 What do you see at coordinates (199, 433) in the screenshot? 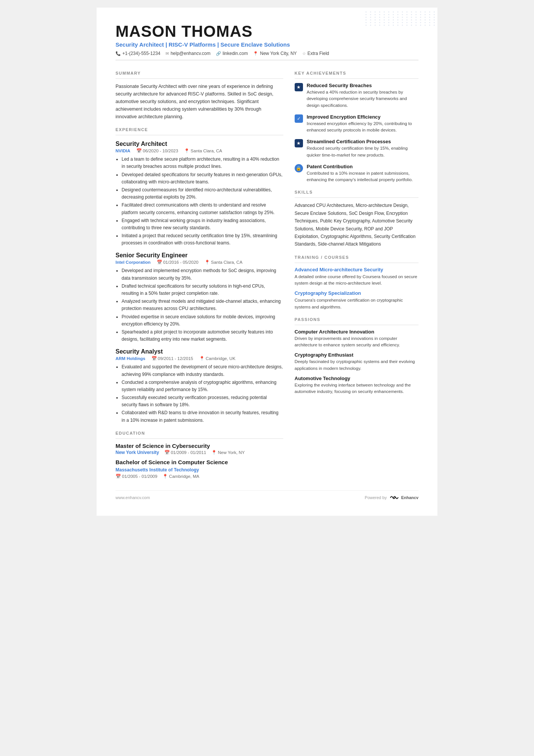
I see `education-label: EDUCATION` at bounding box center [199, 433].